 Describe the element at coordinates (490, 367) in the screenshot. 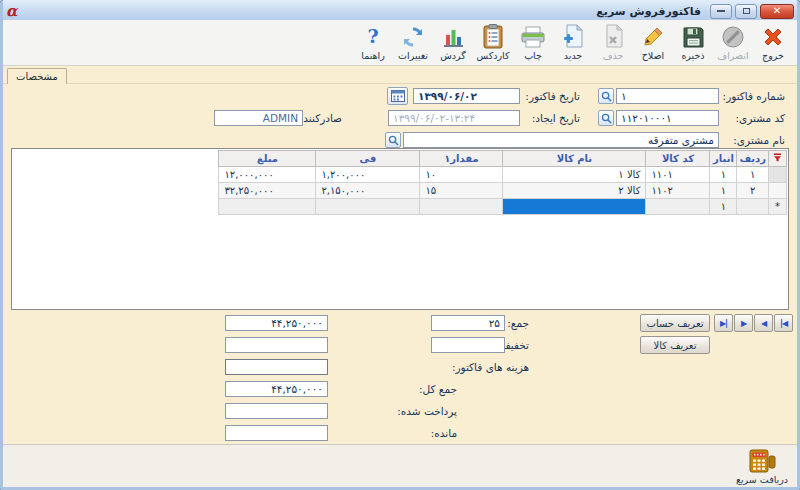

I see `invoice-costs-label: هزینه های فاکتور:` at that location.